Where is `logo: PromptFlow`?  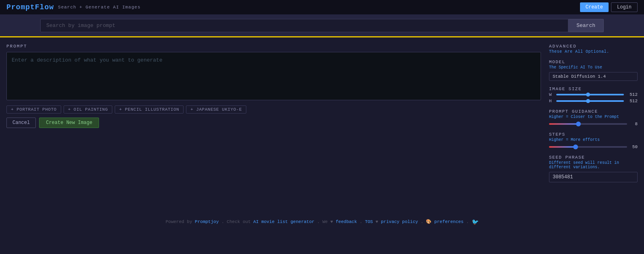 logo: PromptFlow is located at coordinates (30, 7).